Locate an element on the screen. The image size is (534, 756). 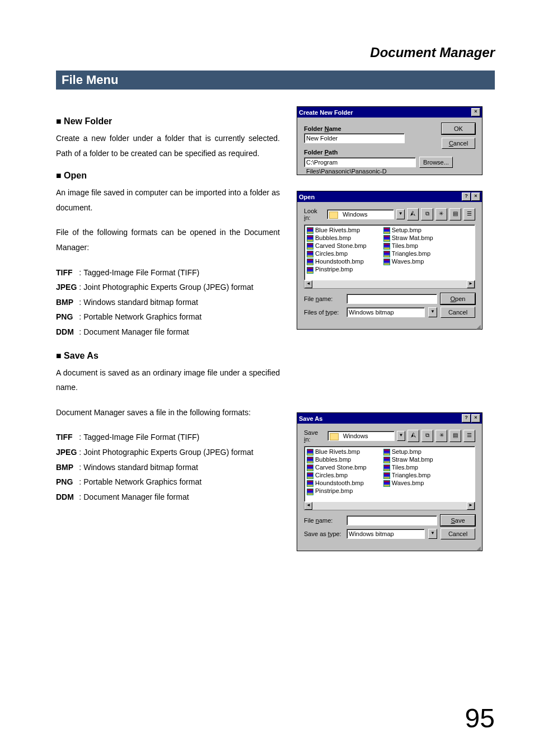
label-save-in: Save in: is located at coordinates (315, 436).